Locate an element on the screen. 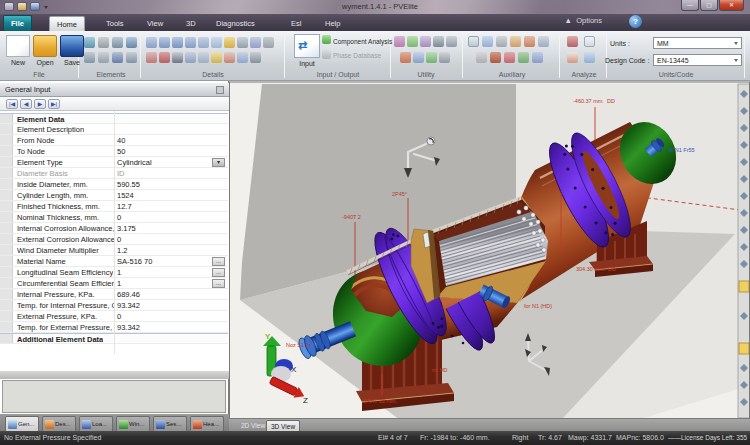  svg-text: for N1 (HD) is located at coordinates (538, 306).